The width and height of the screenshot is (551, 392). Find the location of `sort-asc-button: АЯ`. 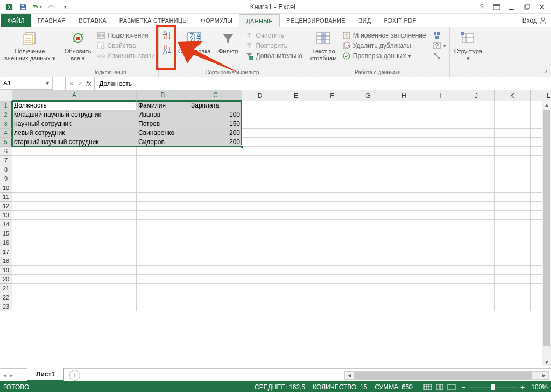

sort-asc-button: АЯ is located at coordinates (167, 37).